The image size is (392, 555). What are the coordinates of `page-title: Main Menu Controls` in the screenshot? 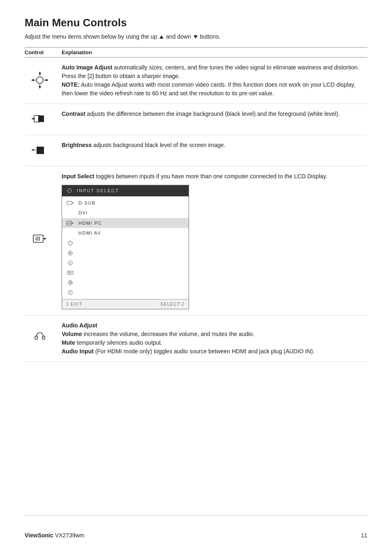 It's located at (196, 23).